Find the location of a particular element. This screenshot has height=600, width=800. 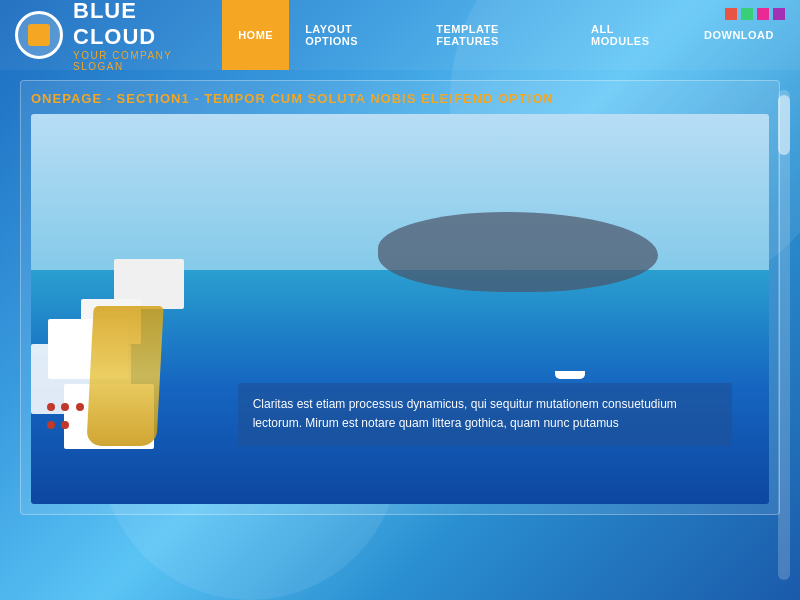

logo-text: BLUE CLOUD YOUR COMPANY SLOGAN is located at coordinates (148, 36).